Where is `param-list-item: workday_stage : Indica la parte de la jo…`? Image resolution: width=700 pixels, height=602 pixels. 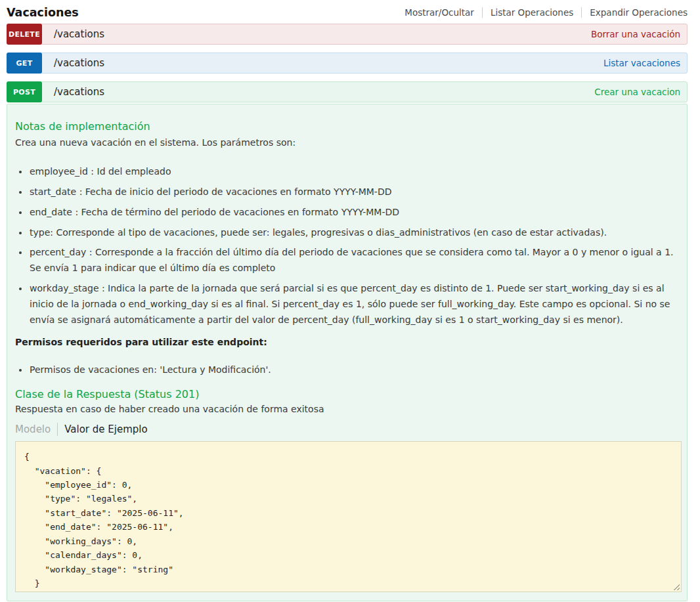 param-list-item: workday_stage : Indica la parte de la jo… is located at coordinates (356, 305).